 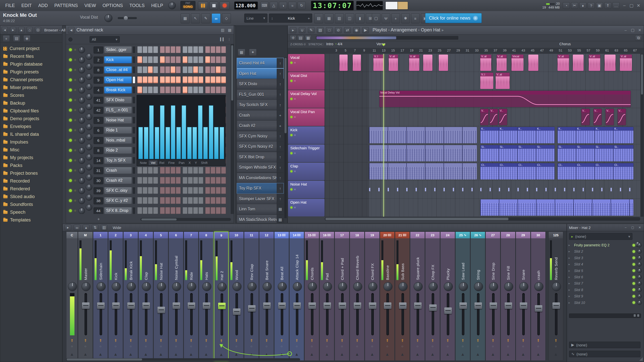 I want to click on move-icon: +, so click(x=280, y=126).